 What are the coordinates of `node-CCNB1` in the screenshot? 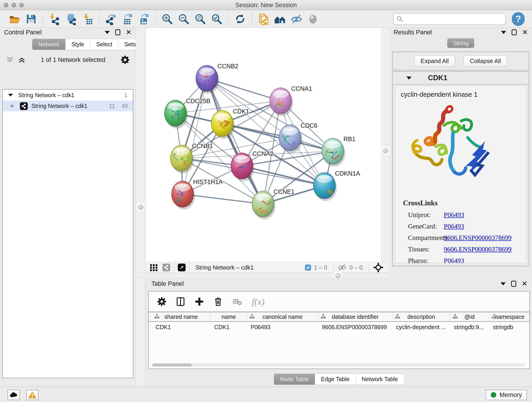 It's located at (181, 158).